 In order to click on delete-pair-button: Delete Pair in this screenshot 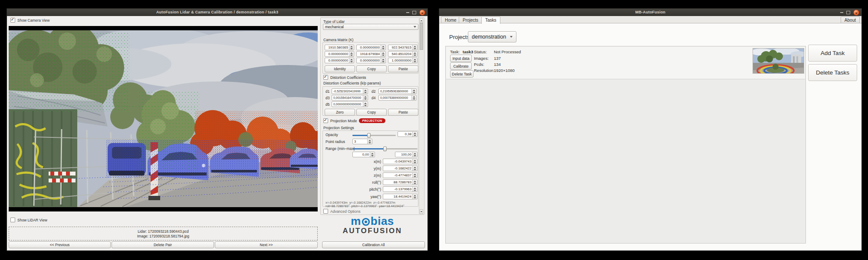, I will do `click(163, 245)`.